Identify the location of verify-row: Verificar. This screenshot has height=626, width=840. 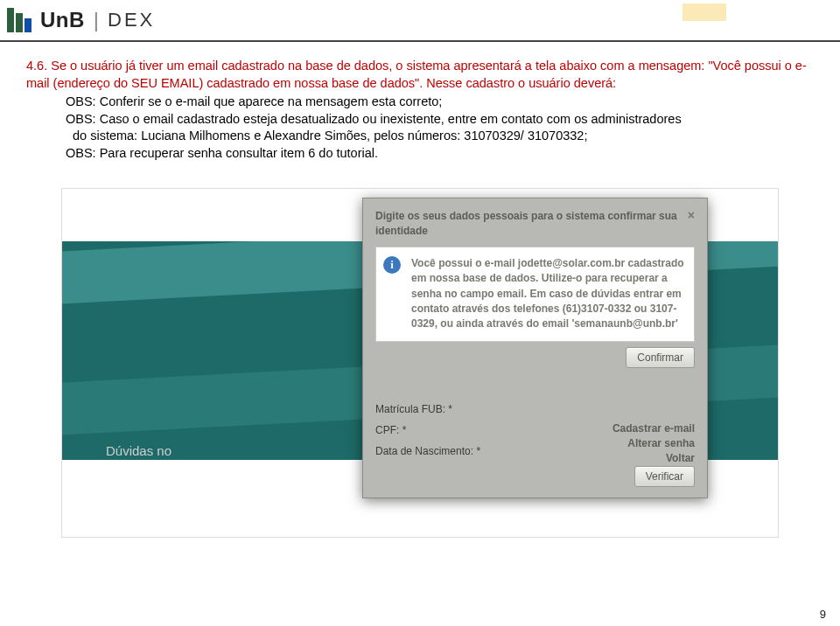
(536, 476).